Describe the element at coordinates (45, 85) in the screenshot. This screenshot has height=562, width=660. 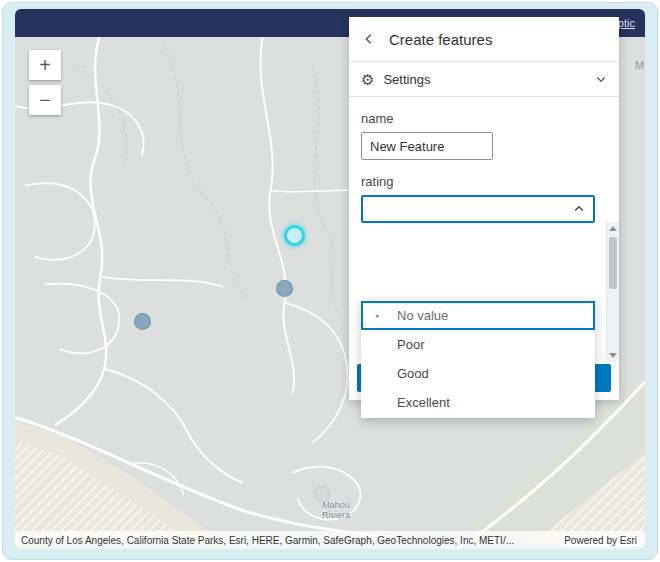
I see `zoom-control: + −` at that location.